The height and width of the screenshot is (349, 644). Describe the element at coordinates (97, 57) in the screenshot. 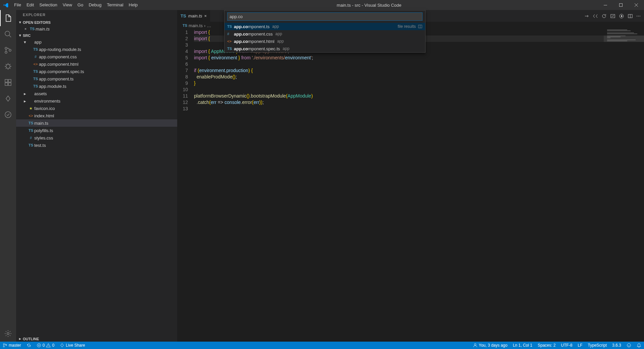

I see `tree-item: #app.component.css` at that location.